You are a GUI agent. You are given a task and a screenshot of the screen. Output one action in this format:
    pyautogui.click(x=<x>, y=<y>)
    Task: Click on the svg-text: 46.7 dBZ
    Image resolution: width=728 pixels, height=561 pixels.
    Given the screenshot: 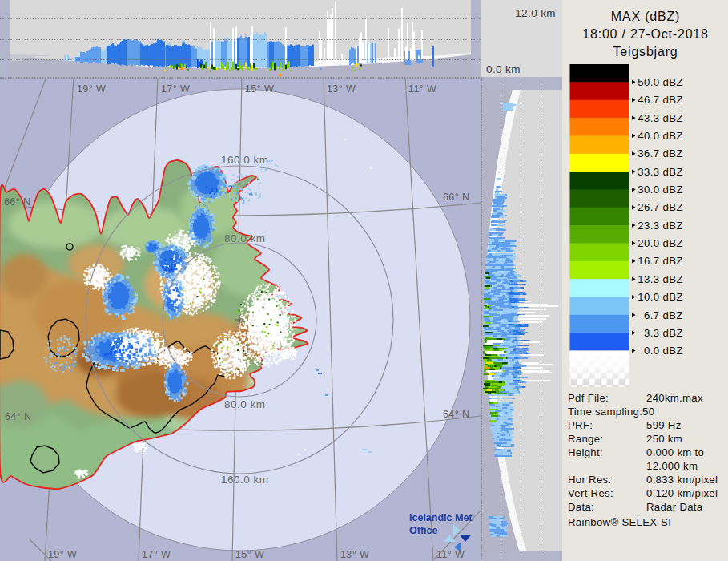 What is the action you would take?
    pyautogui.click(x=660, y=99)
    